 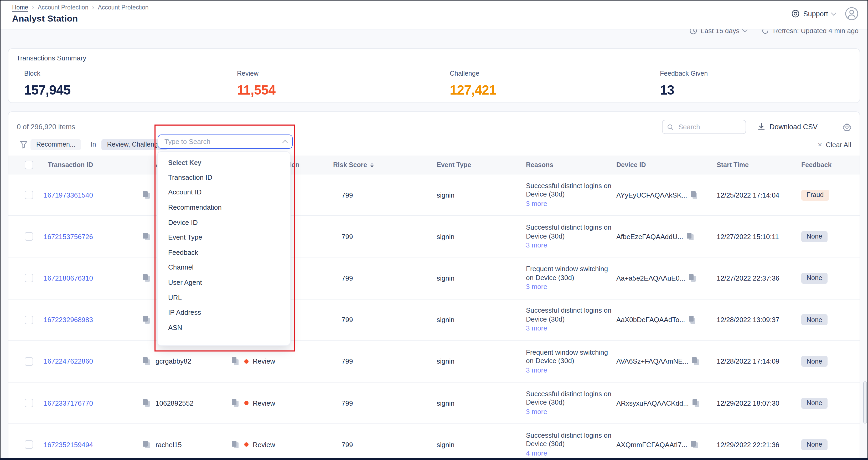 What do you see at coordinates (224, 267) in the screenshot?
I see `dropdown-option: Channel` at bounding box center [224, 267].